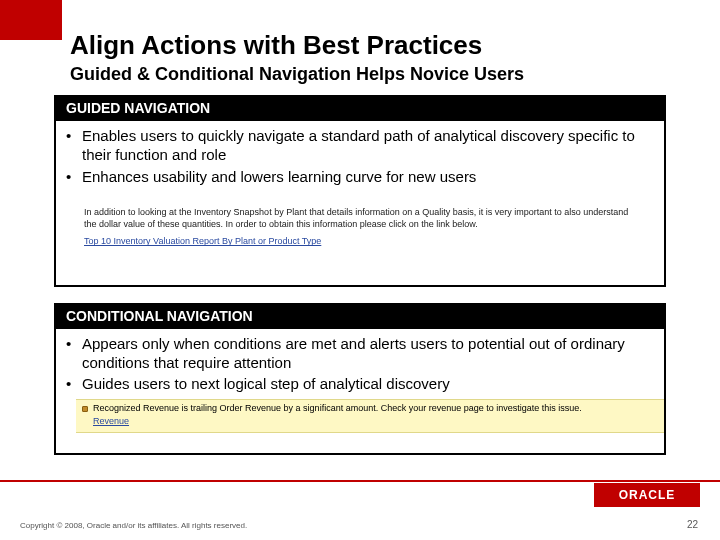 The image size is (720, 540). Describe the element at coordinates (359, 146) in the screenshot. I see `list-item: •Enables users to quickly navigate a sta…` at that location.